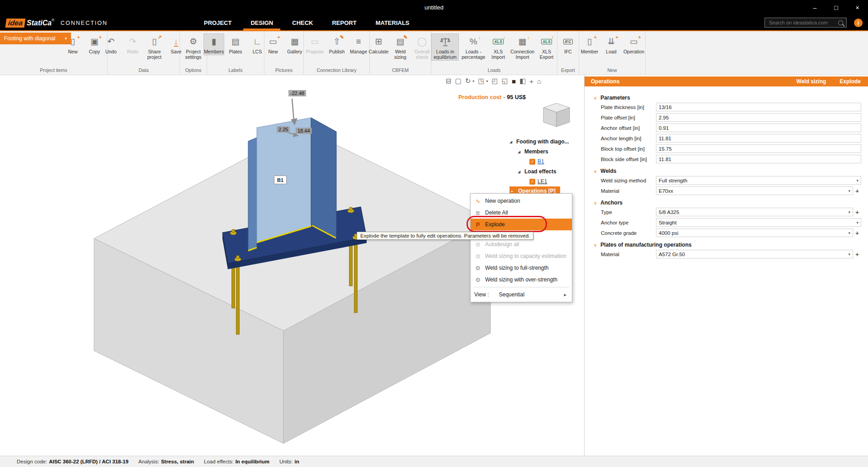 The width and height of the screenshot is (868, 467). I want to click on ribbon-xls-export-button: XLS↑ XLS Export, so click(547, 47).